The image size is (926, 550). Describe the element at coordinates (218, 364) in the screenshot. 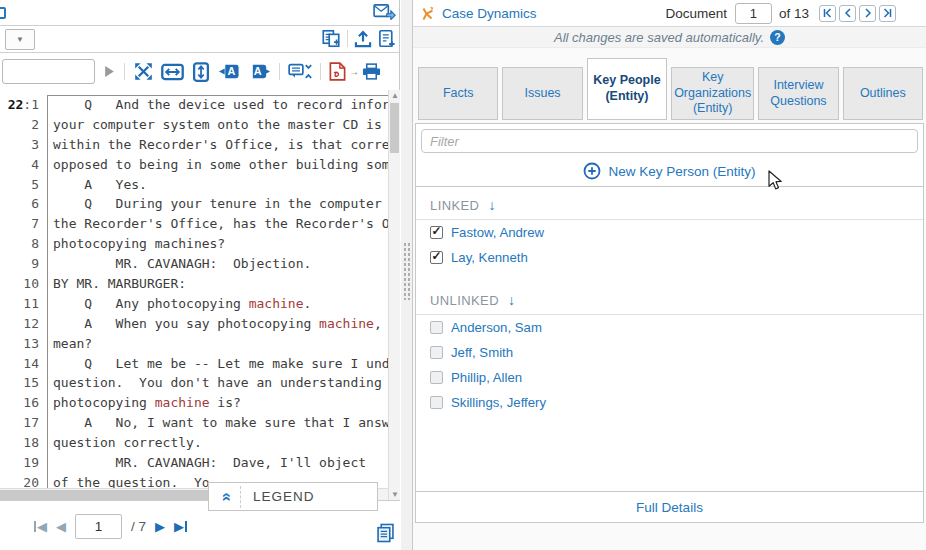

I see `transcript-text: Q Let me be -- Let me make sure I und` at that location.